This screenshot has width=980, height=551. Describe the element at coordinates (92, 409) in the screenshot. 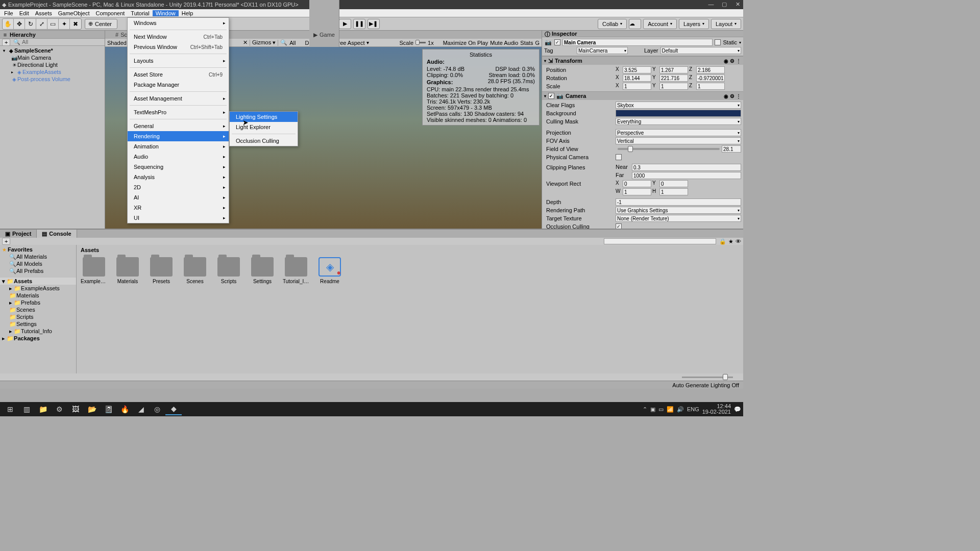

I see `files-icon: 📂` at that location.